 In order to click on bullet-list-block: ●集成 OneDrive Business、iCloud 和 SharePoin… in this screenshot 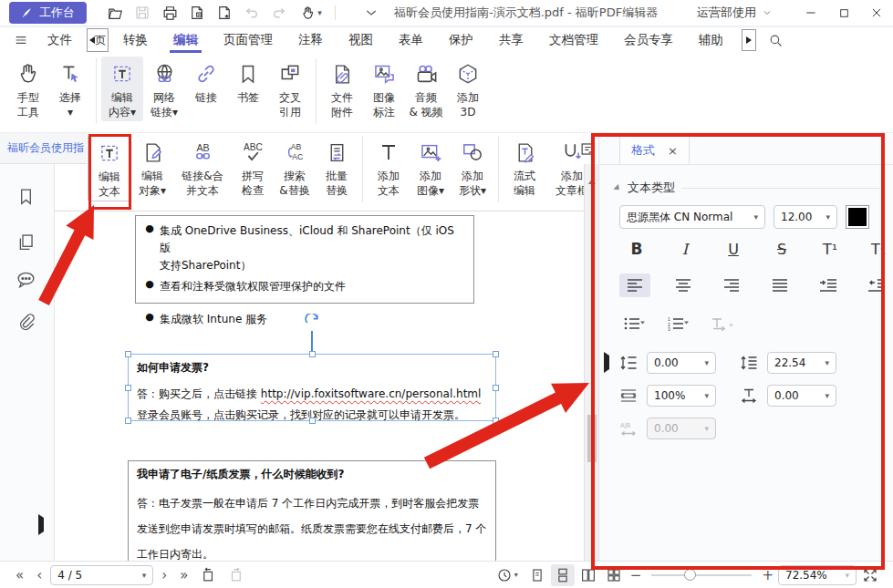, I will do `click(305, 259)`.